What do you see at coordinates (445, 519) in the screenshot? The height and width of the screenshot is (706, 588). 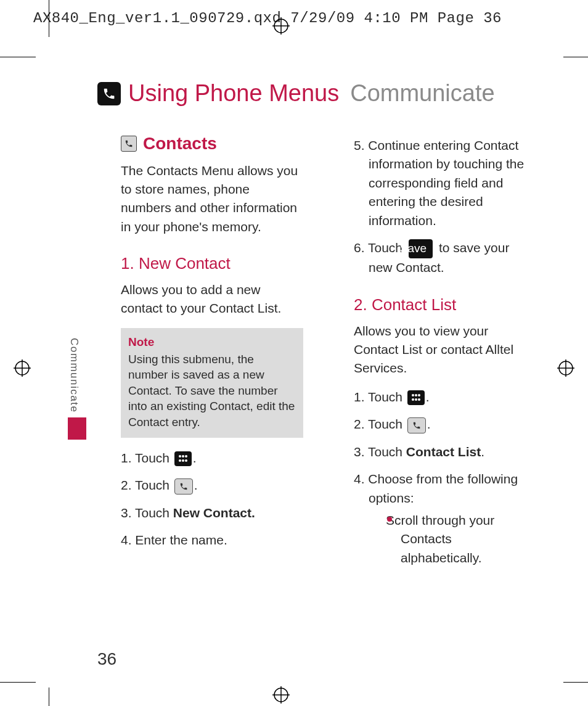 I see `list-item: 4. Choose from the following options: Sc…` at bounding box center [445, 519].